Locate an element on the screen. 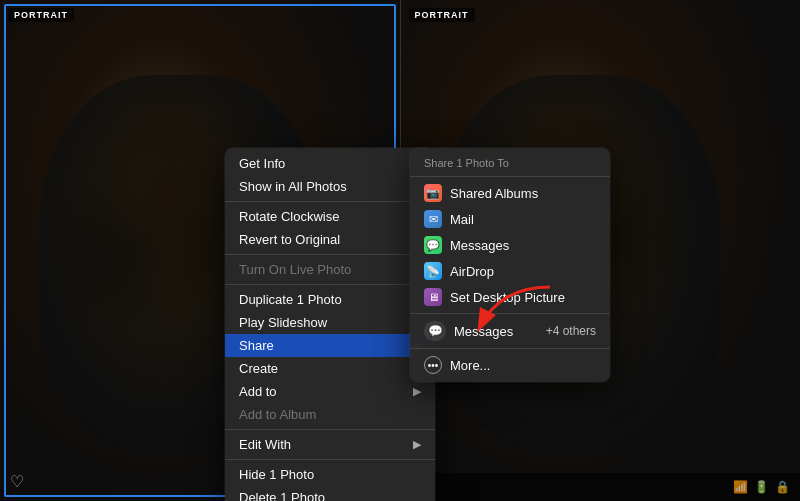 The width and height of the screenshot is (800, 501). menu-item-share: Share ▶ is located at coordinates (330, 346).